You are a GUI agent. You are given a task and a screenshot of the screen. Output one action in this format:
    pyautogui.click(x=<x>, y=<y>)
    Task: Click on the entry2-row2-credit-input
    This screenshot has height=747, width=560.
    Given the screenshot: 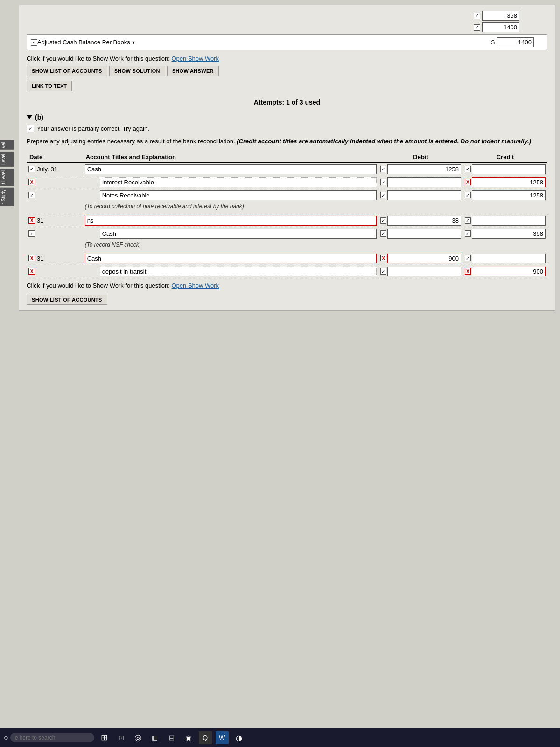 What is the action you would take?
    pyautogui.click(x=509, y=233)
    